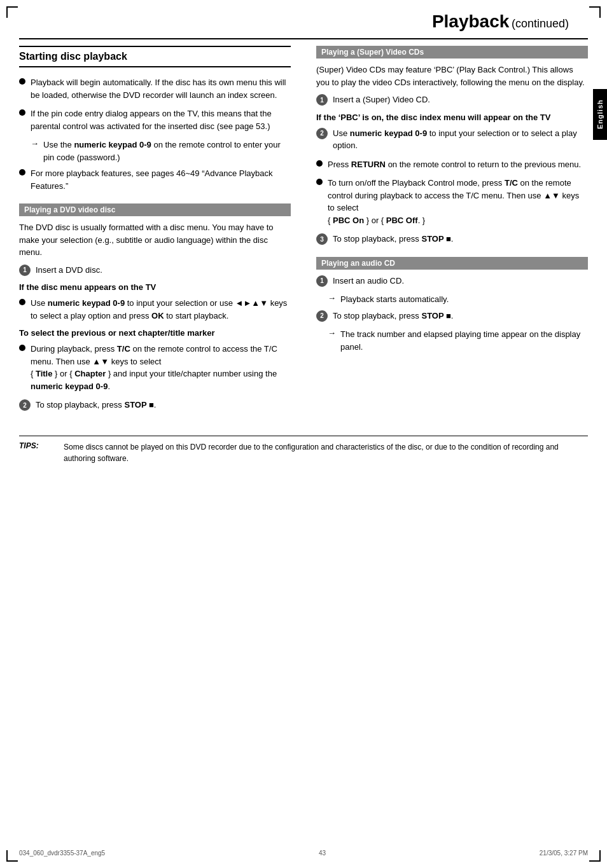 This screenshot has width=607, height=868. I want to click on step-number-1: 1, so click(25, 270).